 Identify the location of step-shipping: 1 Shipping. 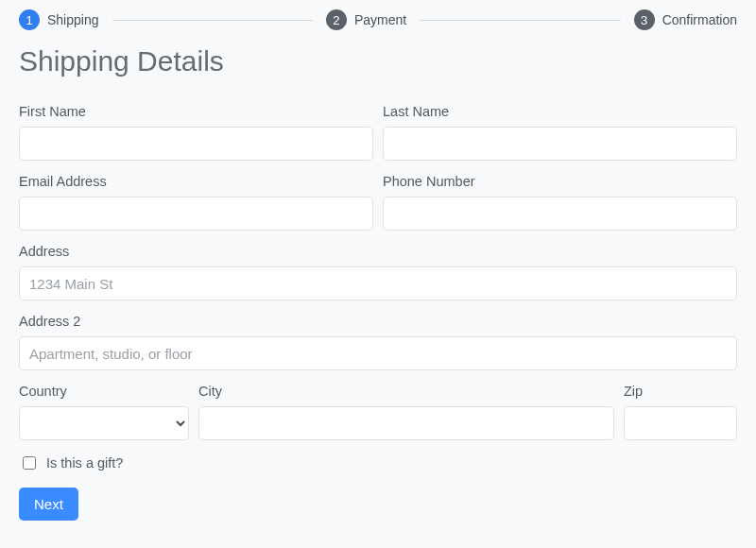
(59, 20).